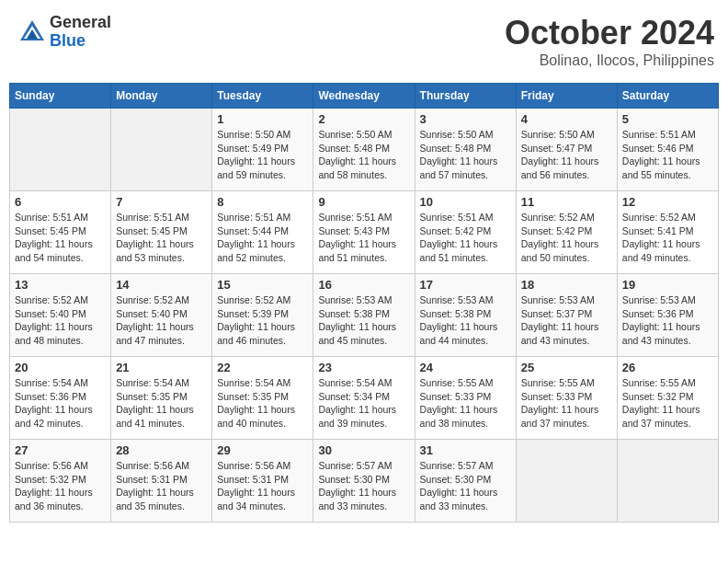 The image size is (728, 563). Describe the element at coordinates (263, 96) in the screenshot. I see `weekday-header-cell: Tuesday` at that location.